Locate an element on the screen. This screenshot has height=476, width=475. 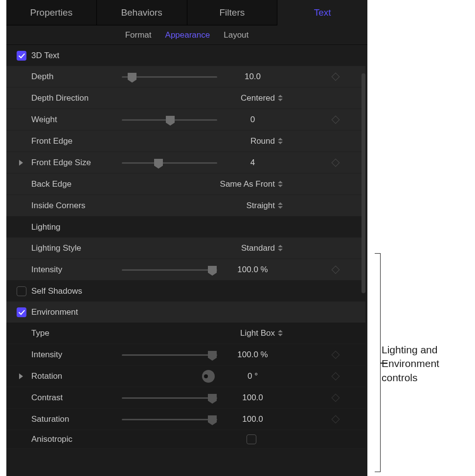
label-env-contrast: Contrast is located at coordinates (76, 398).